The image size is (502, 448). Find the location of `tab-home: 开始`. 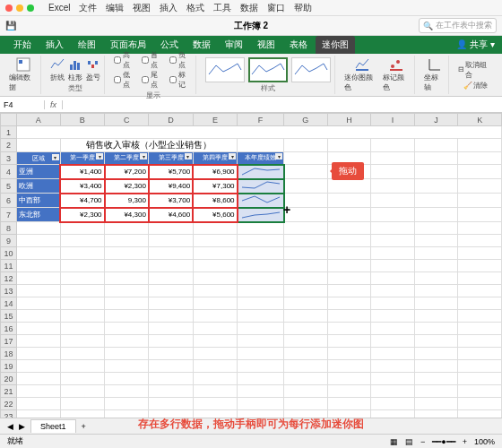

tab-home: 开始 is located at coordinates (22, 45).